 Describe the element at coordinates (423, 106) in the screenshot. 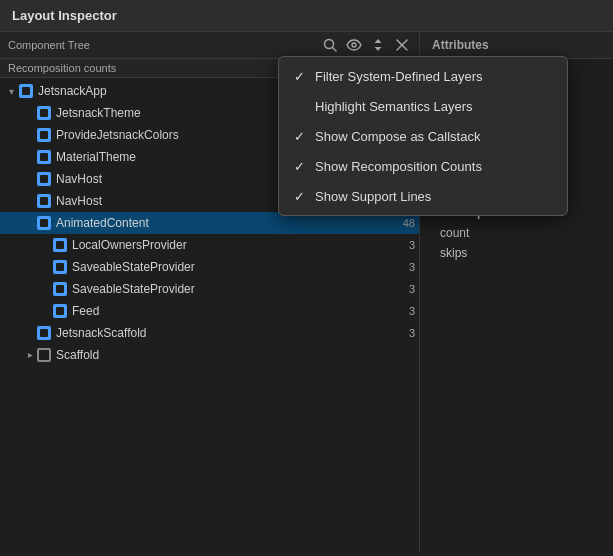

I see `menu-item-highlight-semantics: ✓ Highlight Semantics Layers` at that location.